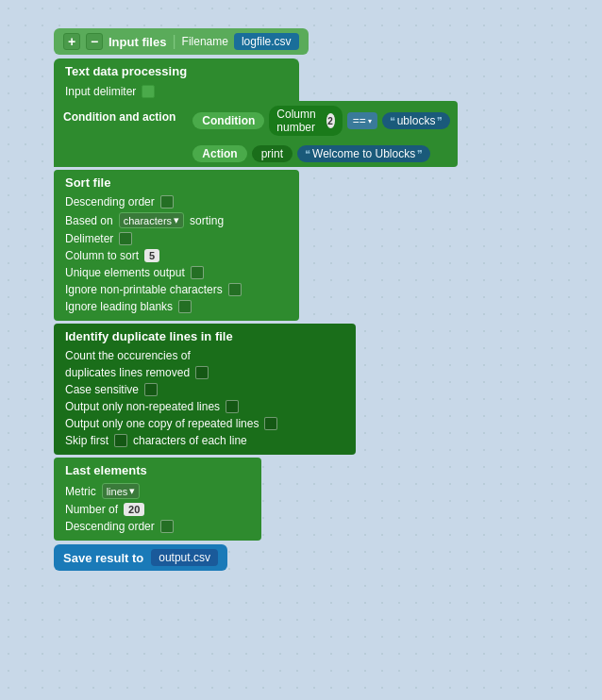 Image resolution: width=602 pixels, height=700 pixels. What do you see at coordinates (151, 221) in the screenshot?
I see `based-on-select: characters ▾` at bounding box center [151, 221].